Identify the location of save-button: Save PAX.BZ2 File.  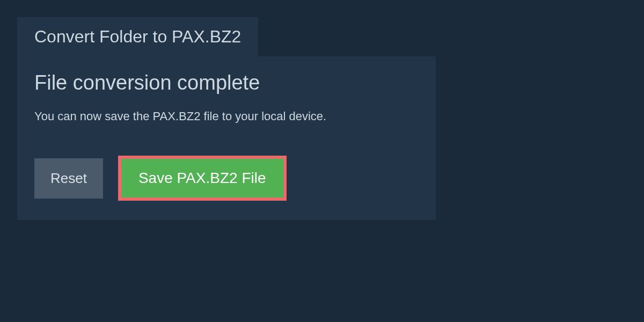
(202, 178).